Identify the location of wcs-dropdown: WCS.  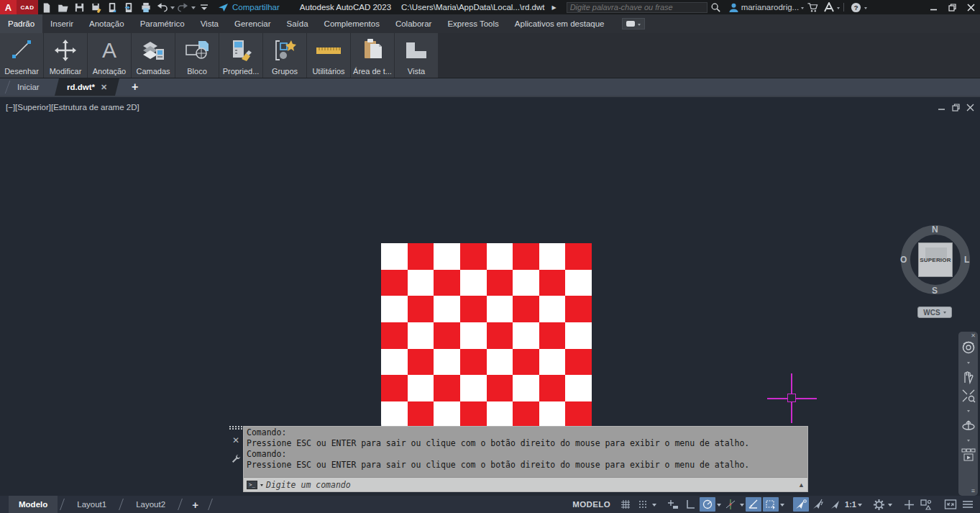
(935, 312).